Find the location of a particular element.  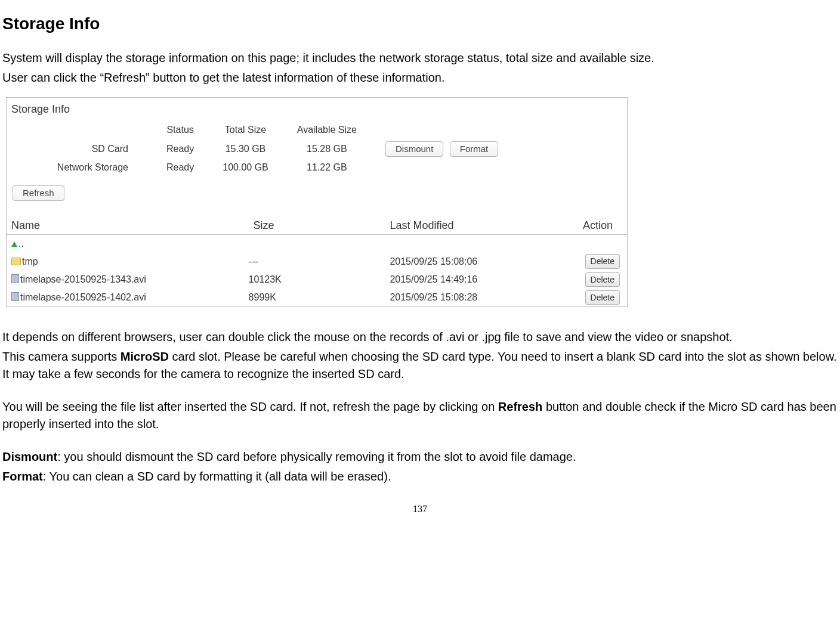

file-size: 8999K is located at coordinates (317, 297).